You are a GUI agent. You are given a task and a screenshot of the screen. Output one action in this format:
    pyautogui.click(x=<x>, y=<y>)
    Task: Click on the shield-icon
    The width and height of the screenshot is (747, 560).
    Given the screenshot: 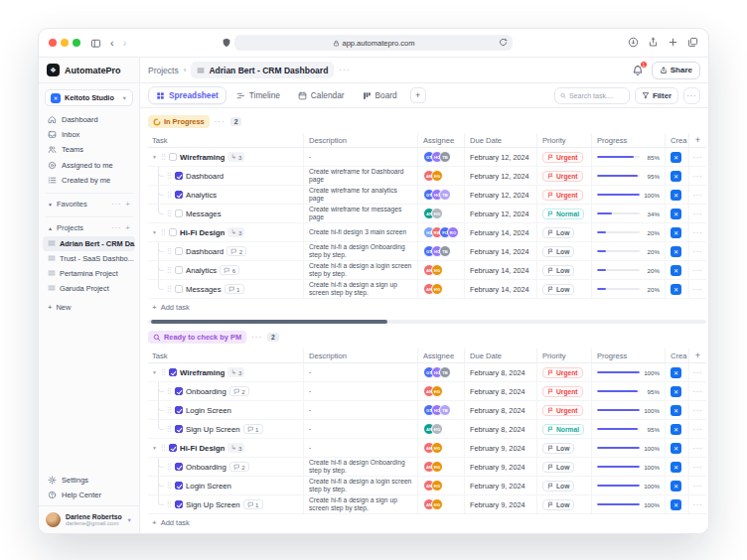 What is the action you would take?
    pyautogui.click(x=226, y=43)
    